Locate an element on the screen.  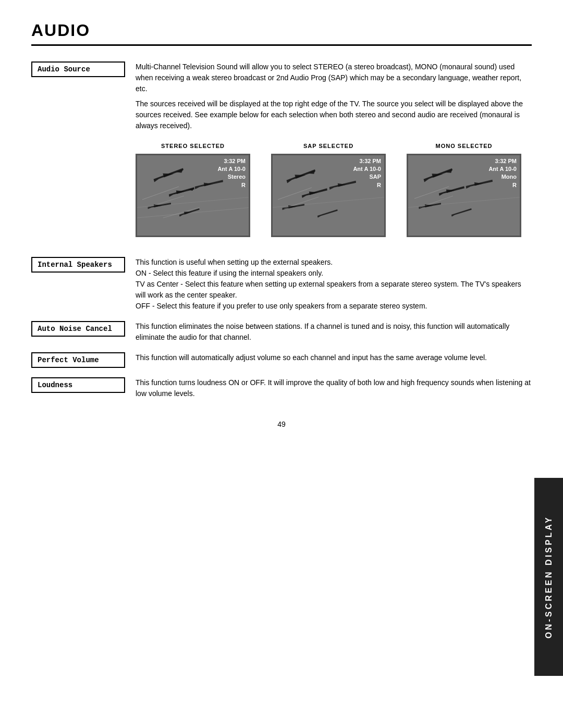
sap-channel: Ant A 10-0 is located at coordinates (367, 169).